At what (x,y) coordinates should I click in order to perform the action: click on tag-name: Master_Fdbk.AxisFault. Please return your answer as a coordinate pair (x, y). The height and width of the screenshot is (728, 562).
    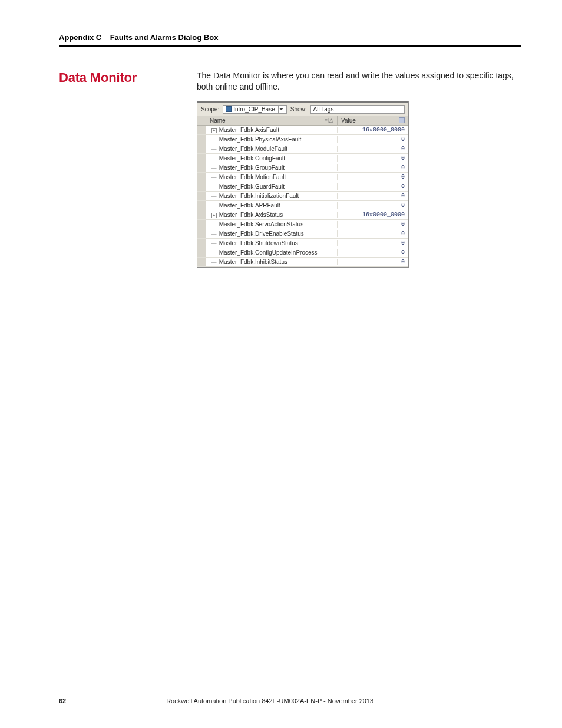
    Looking at the image, I should click on (249, 130).